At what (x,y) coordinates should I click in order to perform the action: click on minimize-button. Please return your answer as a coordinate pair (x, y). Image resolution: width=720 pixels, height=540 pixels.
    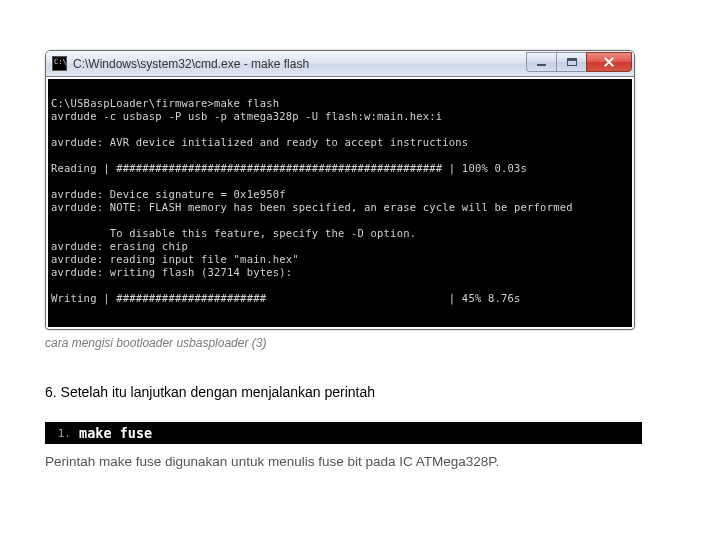
    Looking at the image, I should click on (541, 62).